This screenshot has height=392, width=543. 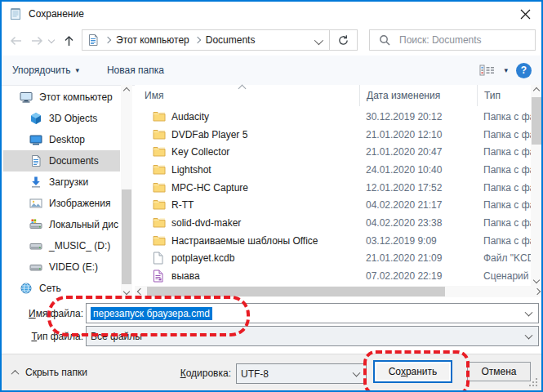 I want to click on sidebar-item-изображения: Изображения, so click(x=62, y=203).